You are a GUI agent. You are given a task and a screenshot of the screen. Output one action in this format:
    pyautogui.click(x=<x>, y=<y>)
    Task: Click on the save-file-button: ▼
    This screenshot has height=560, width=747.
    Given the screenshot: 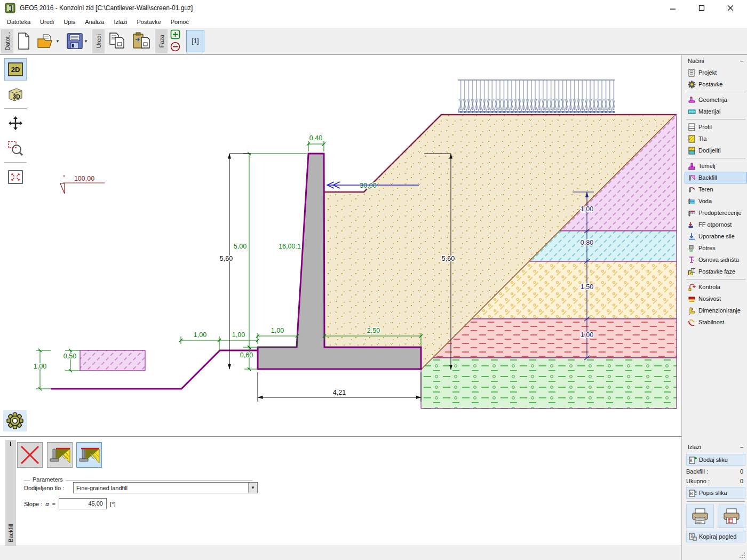 What is the action you would take?
    pyautogui.click(x=77, y=42)
    